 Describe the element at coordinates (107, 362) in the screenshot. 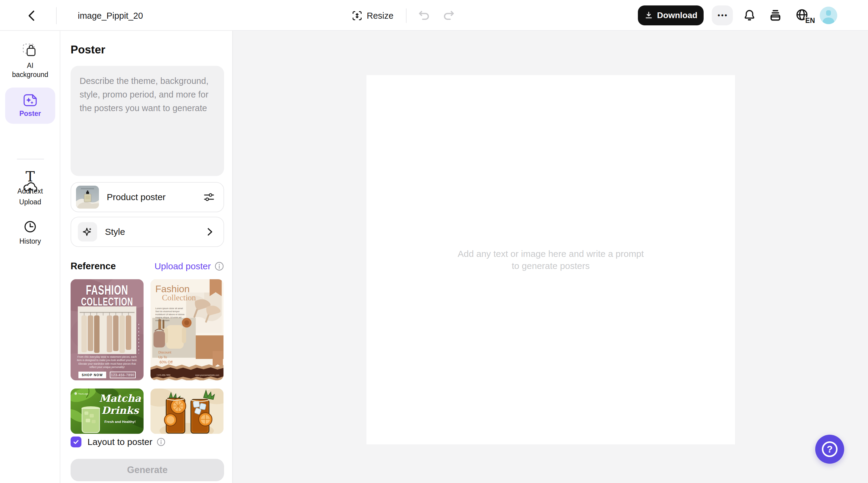

I see `poster-body-text: From chic everyday wear to statement pie…` at that location.